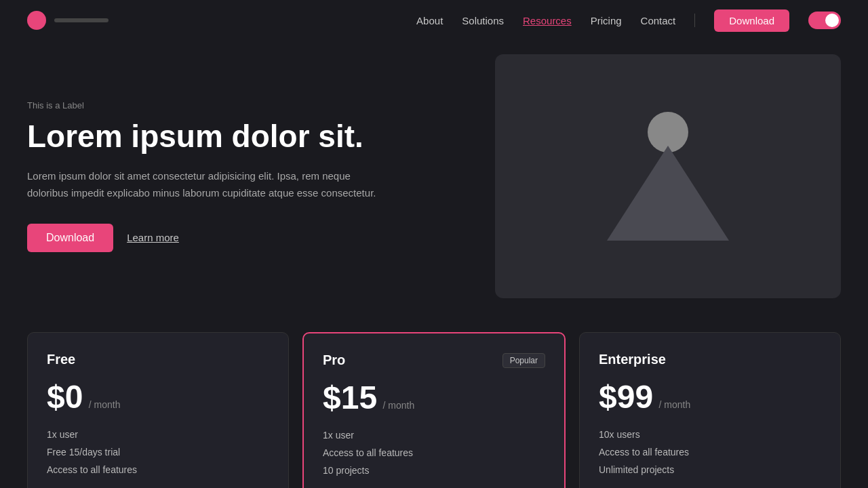 The width and height of the screenshot is (868, 488). What do you see at coordinates (524, 361) in the screenshot?
I see `popular-badge: Popular` at bounding box center [524, 361].